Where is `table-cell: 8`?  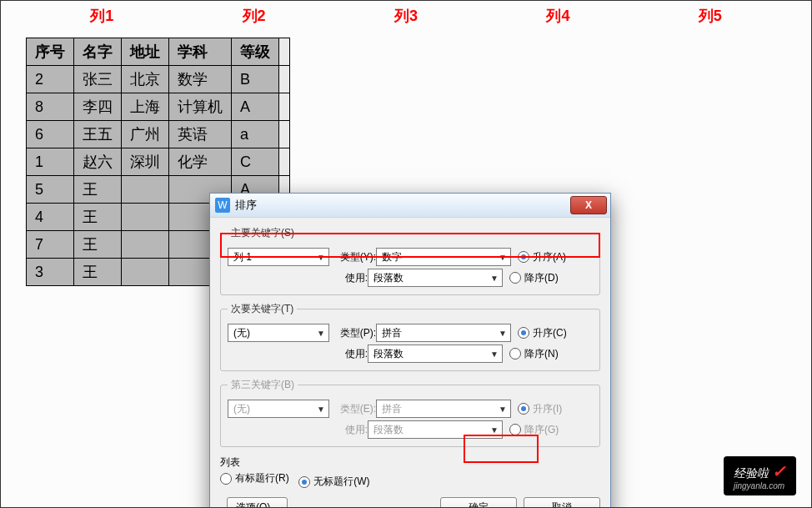 table-cell: 8 is located at coordinates (50, 107).